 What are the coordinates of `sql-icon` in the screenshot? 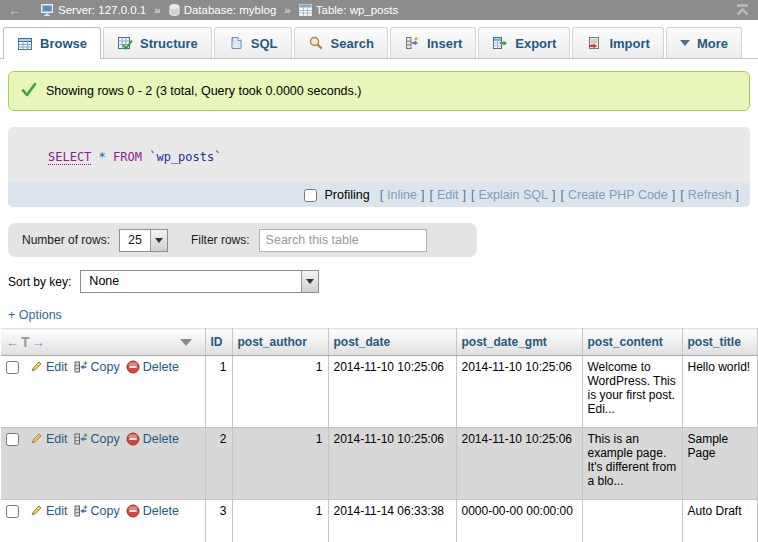 It's located at (236, 43).